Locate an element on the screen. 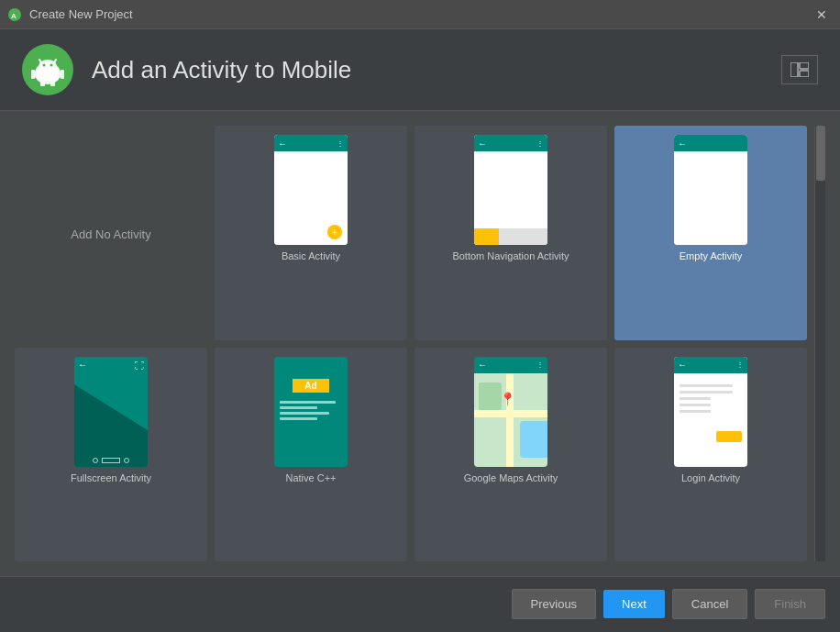 The image size is (840, 632). maps-label: Google Maps Activity is located at coordinates (512, 478).